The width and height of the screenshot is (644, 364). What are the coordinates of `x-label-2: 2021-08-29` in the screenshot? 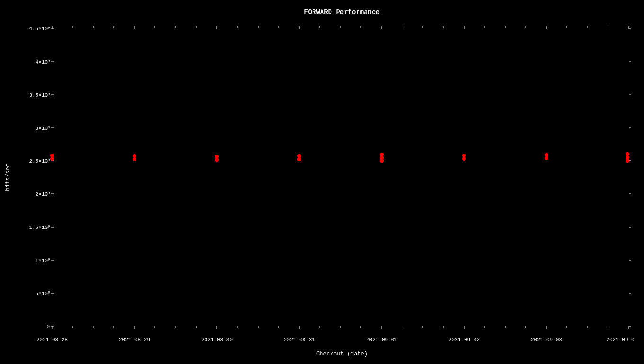 It's located at (134, 340).